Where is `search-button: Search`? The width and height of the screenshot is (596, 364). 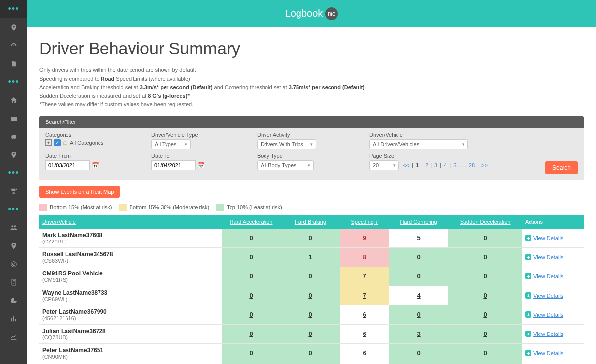
search-button: Search is located at coordinates (562, 168).